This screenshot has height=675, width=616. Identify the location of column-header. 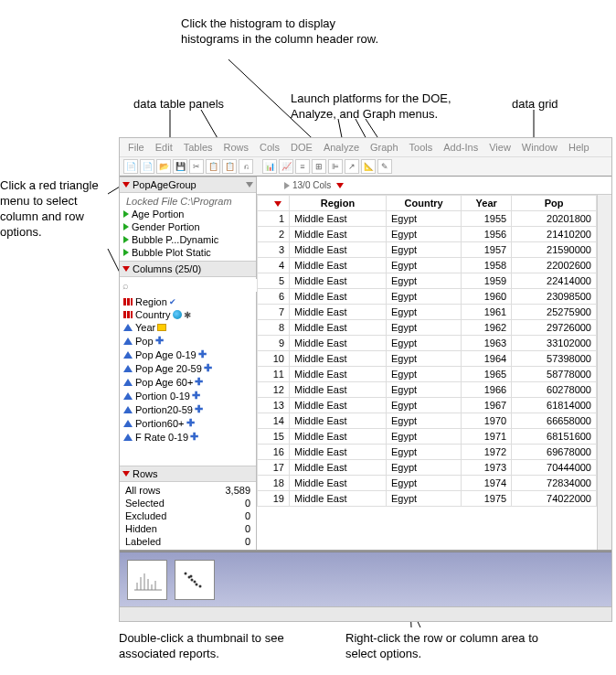
(274, 203).